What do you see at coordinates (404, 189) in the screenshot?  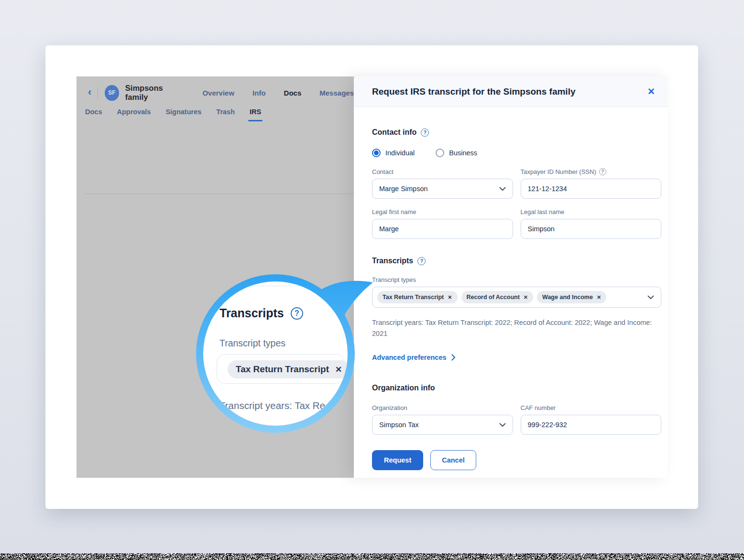 I see `contact-select-value: Marge Simpson` at bounding box center [404, 189].